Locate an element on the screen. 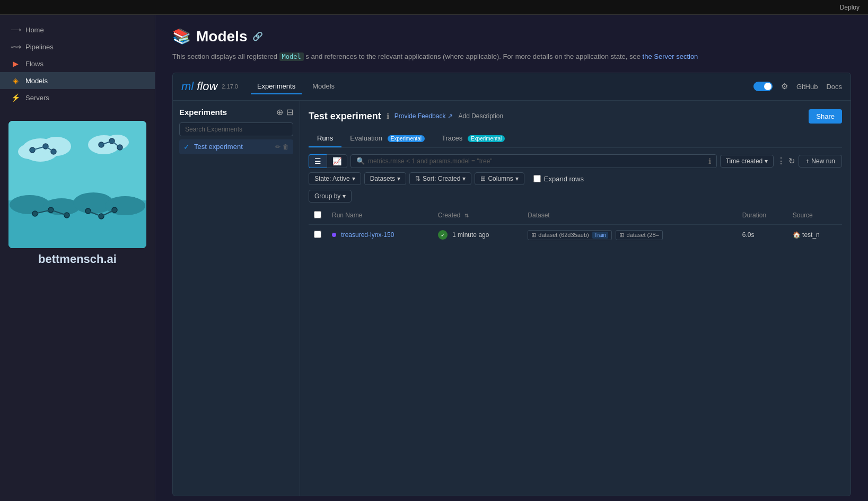 The width and height of the screenshot is (868, 501). share-button: Share is located at coordinates (825, 117).